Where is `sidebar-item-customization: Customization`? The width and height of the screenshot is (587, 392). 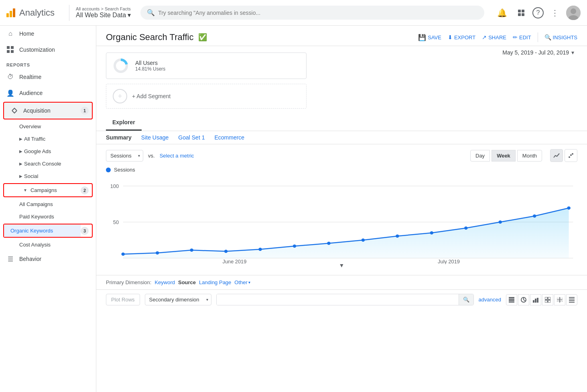
sidebar-item-customization: Customization is located at coordinates (48, 50).